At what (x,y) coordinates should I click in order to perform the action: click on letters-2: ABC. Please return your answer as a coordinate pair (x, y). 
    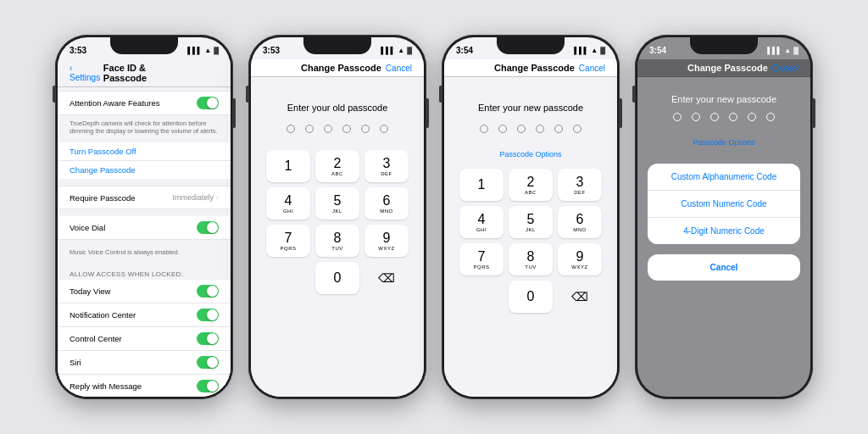
    Looking at the image, I should click on (337, 174).